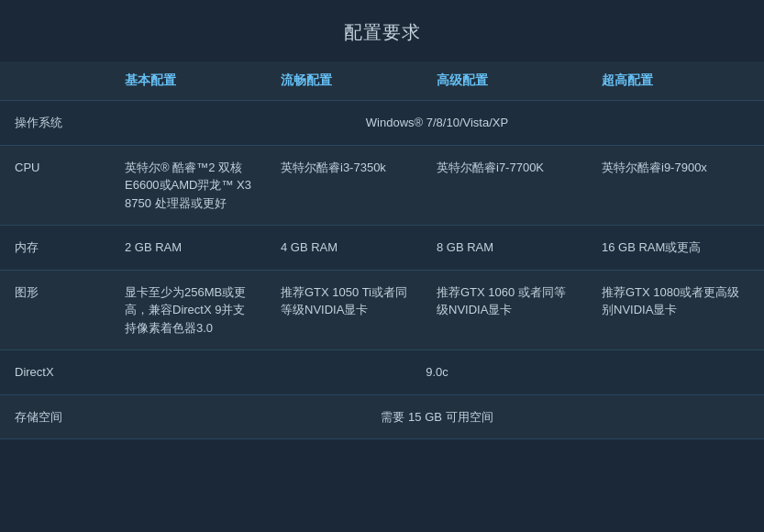 Image resolution: width=764 pixels, height=532 pixels. I want to click on row-advanced: 英特尔酷睿i7-7700K, so click(504, 185).